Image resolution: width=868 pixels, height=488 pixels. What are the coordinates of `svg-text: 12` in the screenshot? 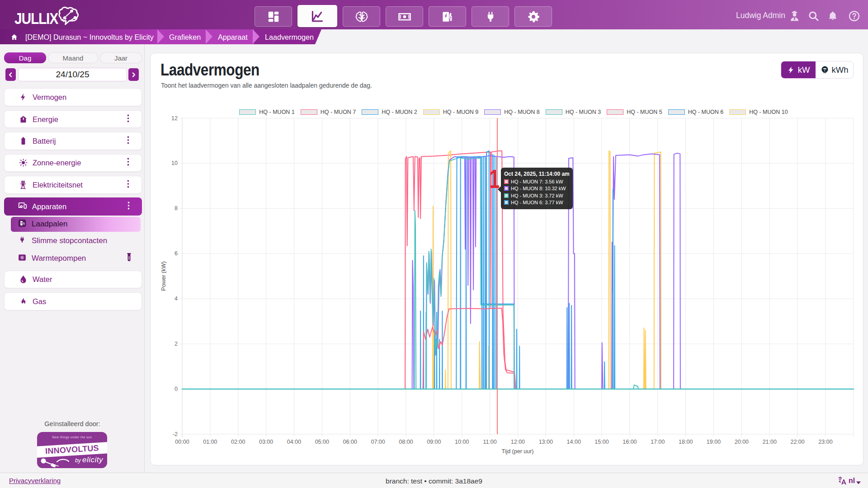 It's located at (175, 118).